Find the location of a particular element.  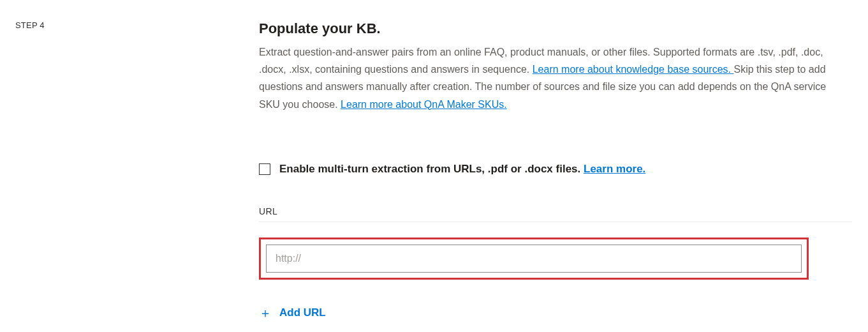

multiturn-label: Enable multi-turn extraction from URLs, … is located at coordinates (462, 169).